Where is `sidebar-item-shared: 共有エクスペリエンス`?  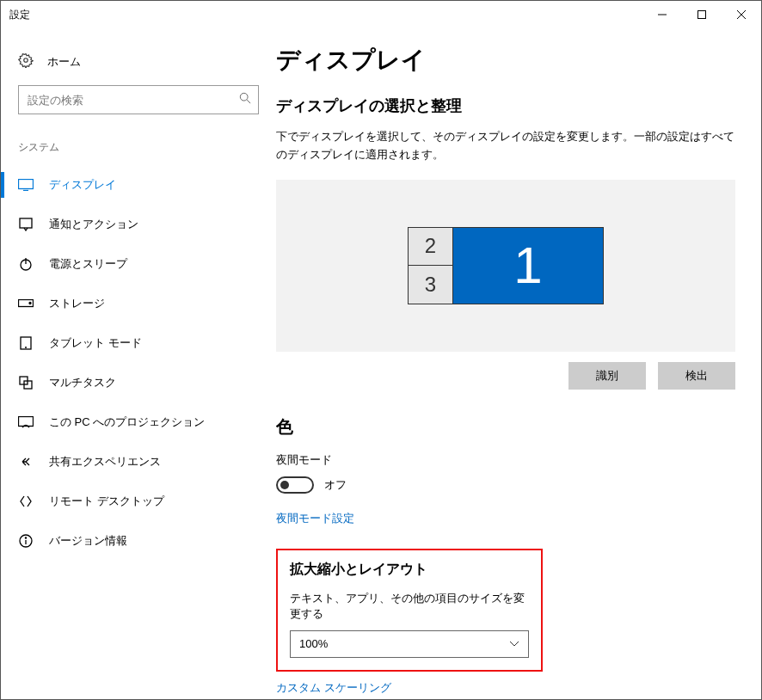 sidebar-item-shared: 共有エクスペリエンス is located at coordinates (138, 462).